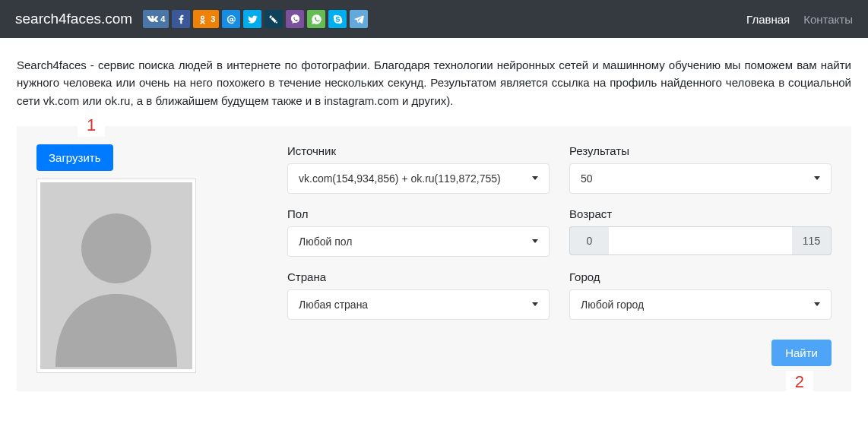 Image resolution: width=868 pixels, height=433 pixels. What do you see at coordinates (202, 20) in the screenshot?
I see `ok-icon` at bounding box center [202, 20].